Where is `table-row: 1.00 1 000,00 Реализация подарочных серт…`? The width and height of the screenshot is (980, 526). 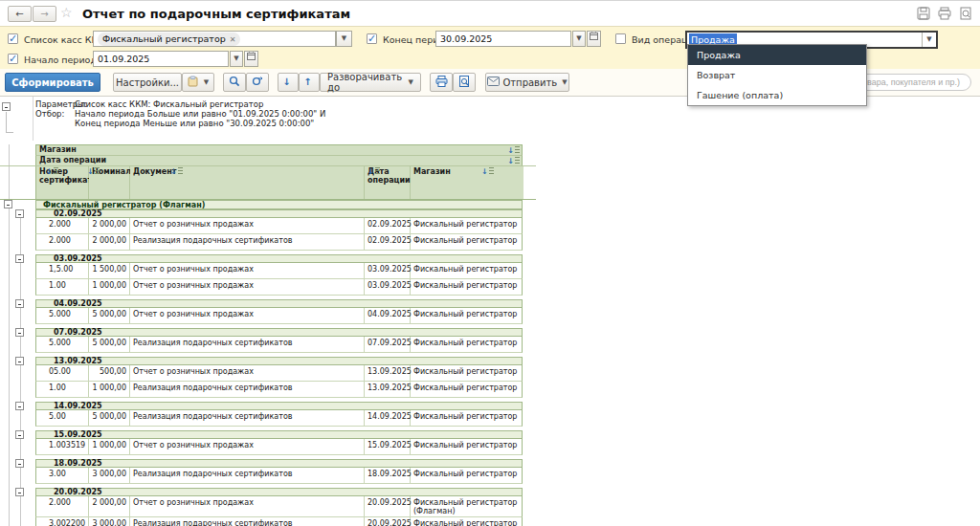
table-row: 1.00 1 000,00 Реализация подарочных серт… is located at coordinates (268, 390).